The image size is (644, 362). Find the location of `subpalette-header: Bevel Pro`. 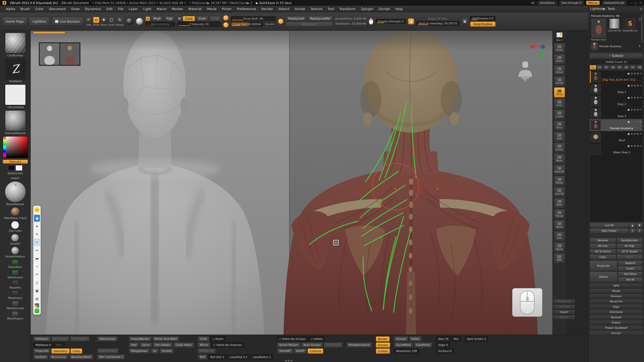

subpalette-header: Bevel Pro is located at coordinates (616, 301).